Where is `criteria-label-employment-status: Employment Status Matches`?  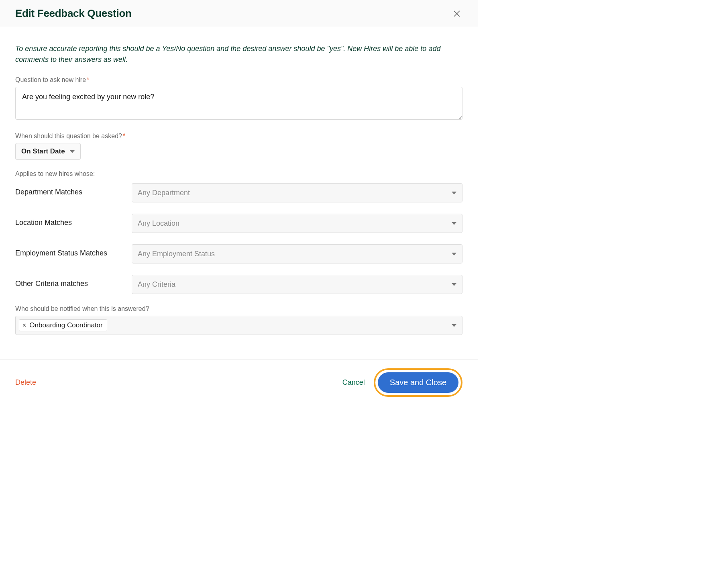 criteria-label-employment-status: Employment Status Matches is located at coordinates (73, 251).